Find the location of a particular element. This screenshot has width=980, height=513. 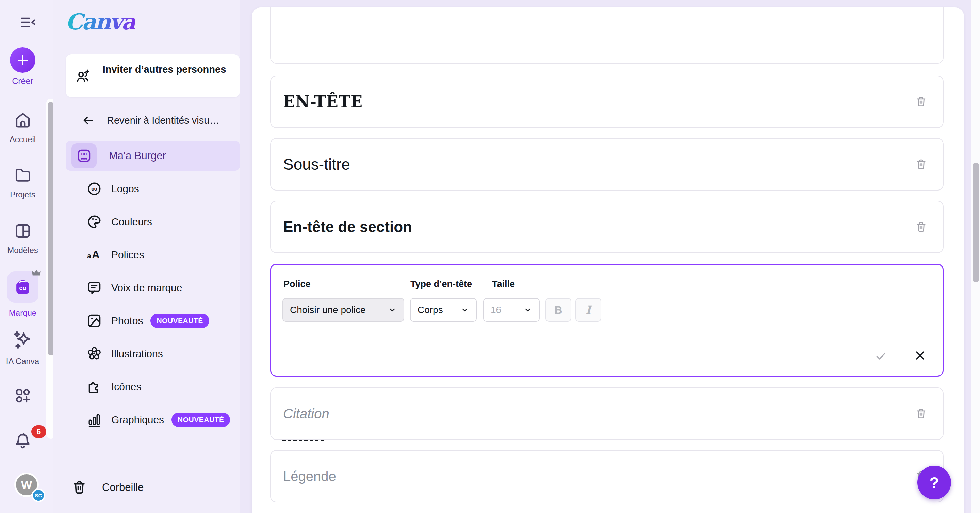

sidebar-item-graphiques: Graphiques NOUVEAUTÉ is located at coordinates (153, 420).